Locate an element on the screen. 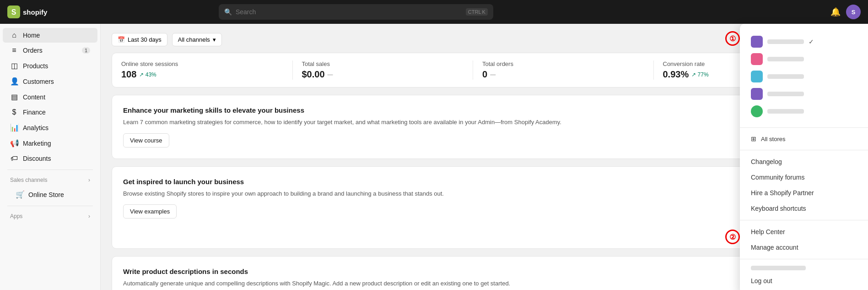  sidebar-item-discounts: 🏷 Discounts is located at coordinates (50, 159).